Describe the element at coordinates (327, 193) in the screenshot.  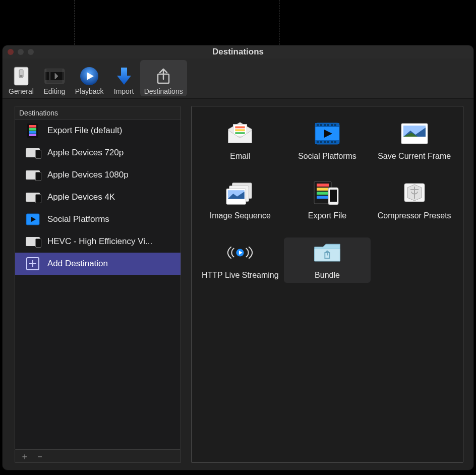
I see `export-file-icon` at that location.